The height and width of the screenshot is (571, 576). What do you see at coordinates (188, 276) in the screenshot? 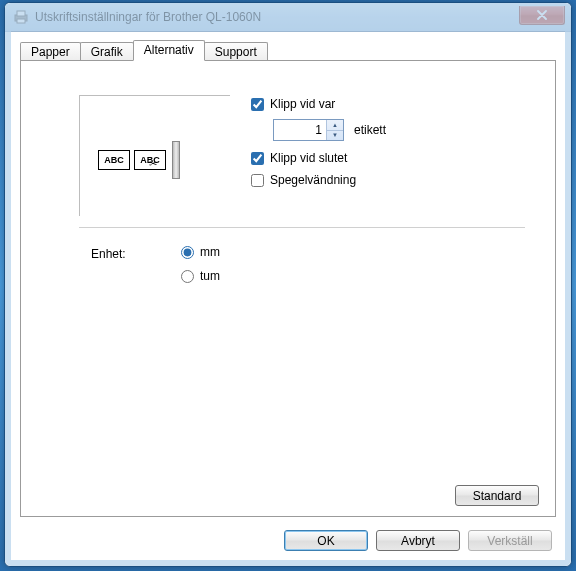
I see `radio-inch` at bounding box center [188, 276].